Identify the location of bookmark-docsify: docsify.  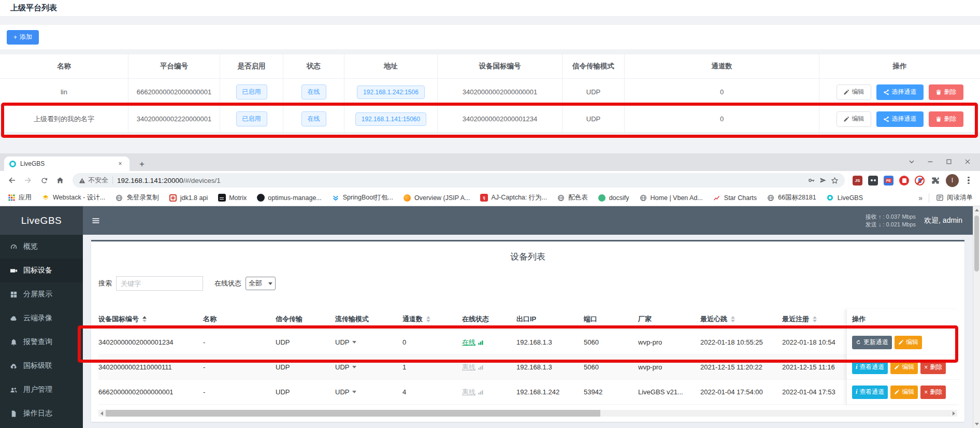
(613, 198).